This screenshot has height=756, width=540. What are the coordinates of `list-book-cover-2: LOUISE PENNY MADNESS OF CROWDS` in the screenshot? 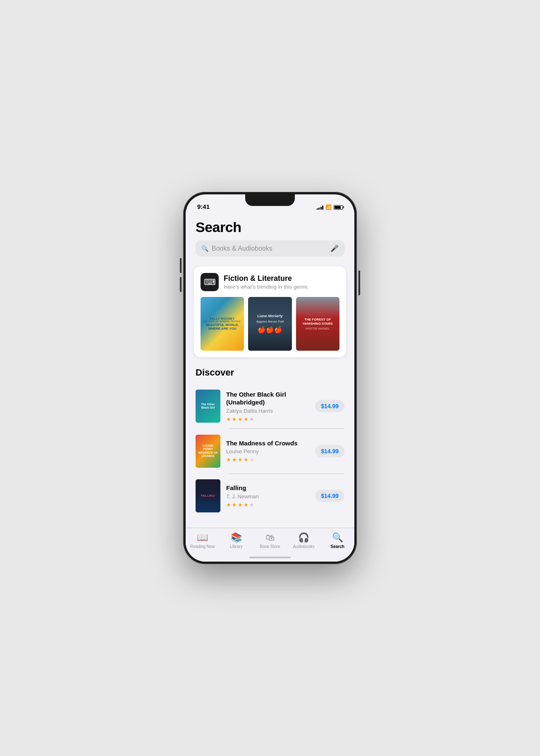 It's located at (208, 451).